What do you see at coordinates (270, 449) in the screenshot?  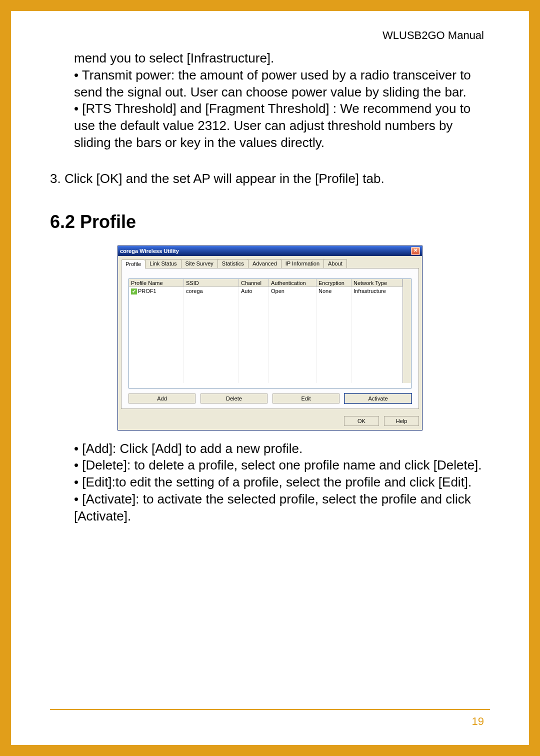 I see `bullet-add: • [Add]: Click [Add] to add a new profil…` at bounding box center [270, 449].